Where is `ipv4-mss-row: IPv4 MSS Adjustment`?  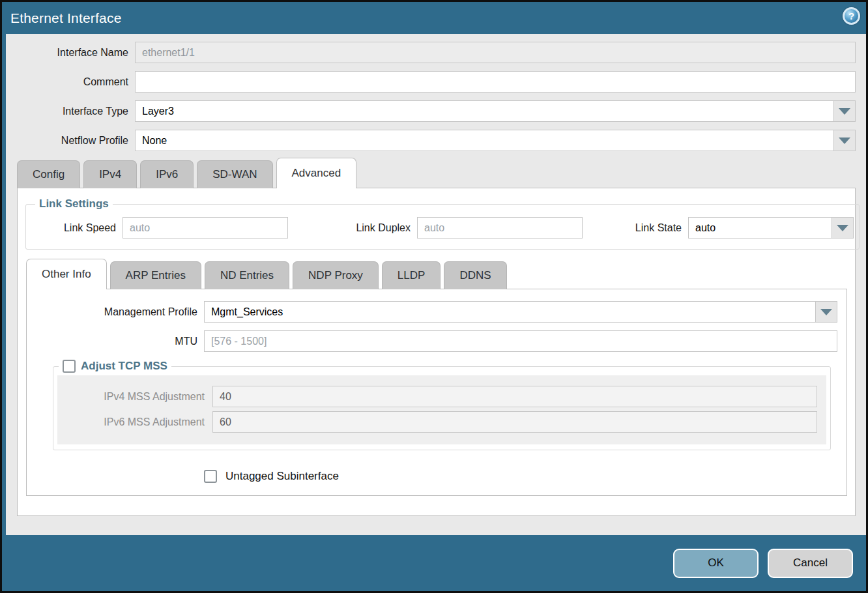 ipv4-mss-row: IPv4 MSS Adjustment is located at coordinates (437, 396).